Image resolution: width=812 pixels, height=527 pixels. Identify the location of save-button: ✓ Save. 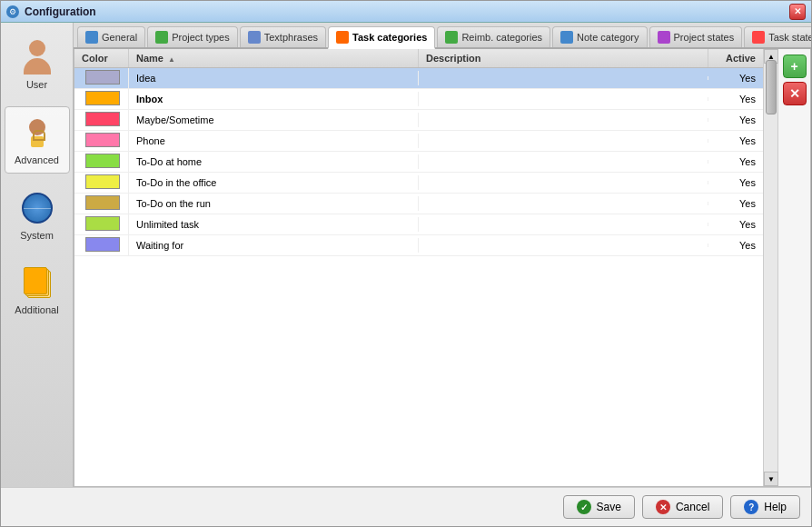
(599, 507).